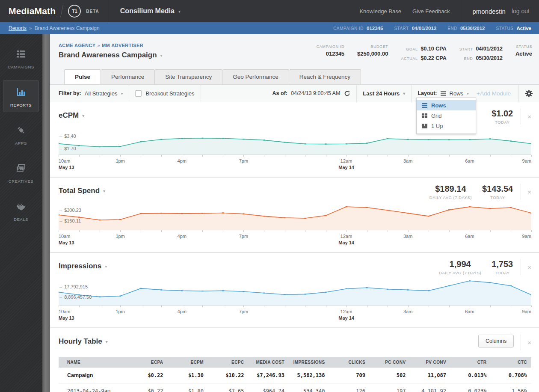 Image resolution: width=539 pixels, height=392 pixels. I want to click on breadcrumb-reports-link: Reports, so click(18, 28).